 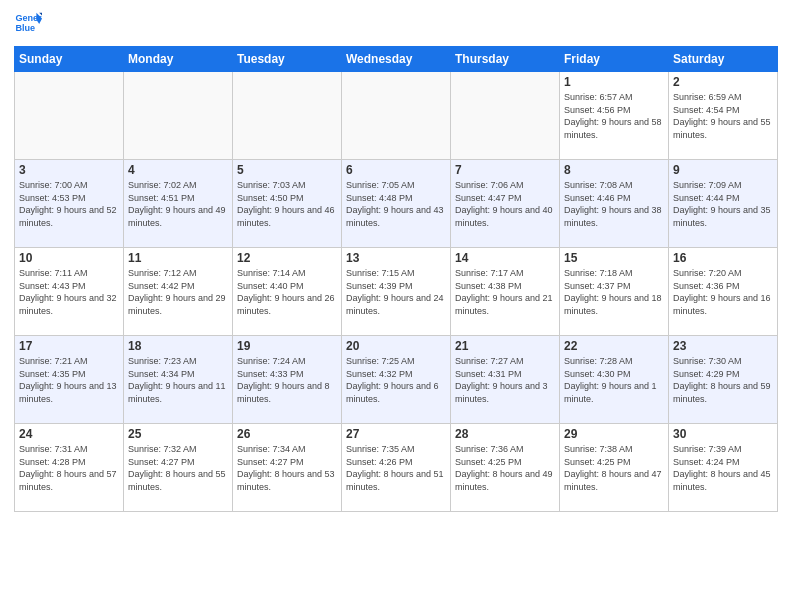 What do you see at coordinates (287, 170) in the screenshot?
I see `day-number: 5` at bounding box center [287, 170].